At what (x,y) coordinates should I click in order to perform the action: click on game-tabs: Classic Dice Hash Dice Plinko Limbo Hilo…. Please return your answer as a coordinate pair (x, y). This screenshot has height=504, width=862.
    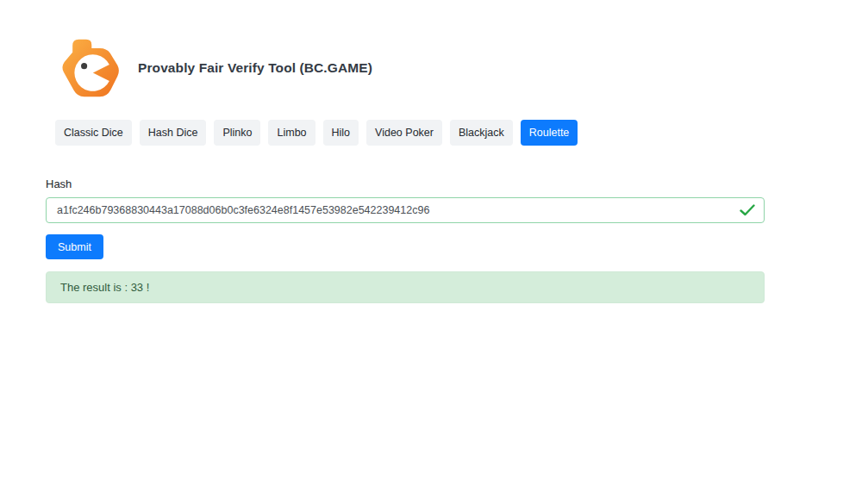
    Looking at the image, I should click on (459, 133).